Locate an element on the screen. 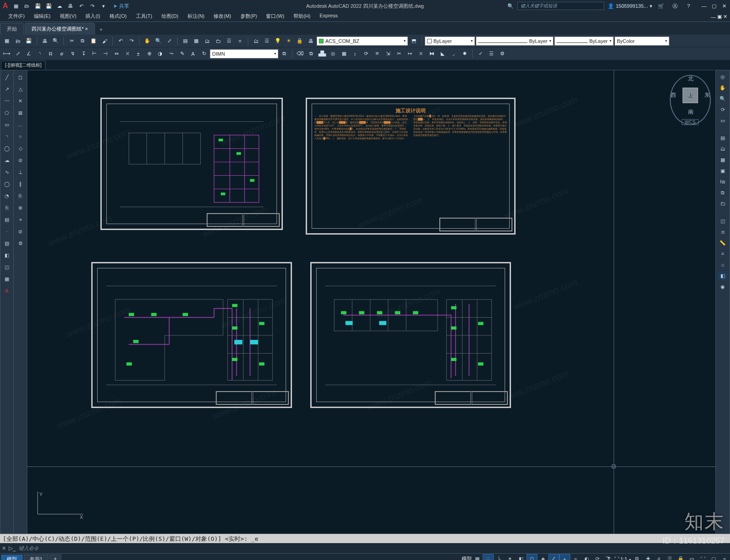  sb-snap-icon: ∷ is located at coordinates (488, 557).